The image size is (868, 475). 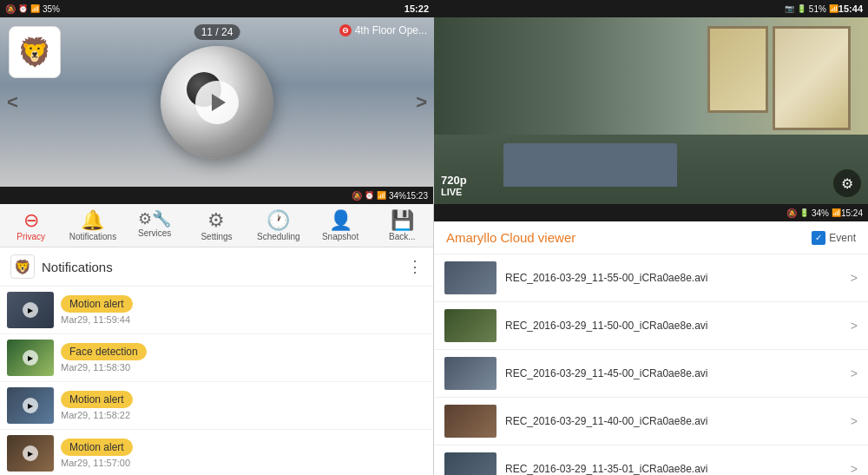 I want to click on top-status-row: 🔕 ⏰ 📶 35% 15:22 📷 🔋 51% 📶 15:44, so click(x=434, y=9).